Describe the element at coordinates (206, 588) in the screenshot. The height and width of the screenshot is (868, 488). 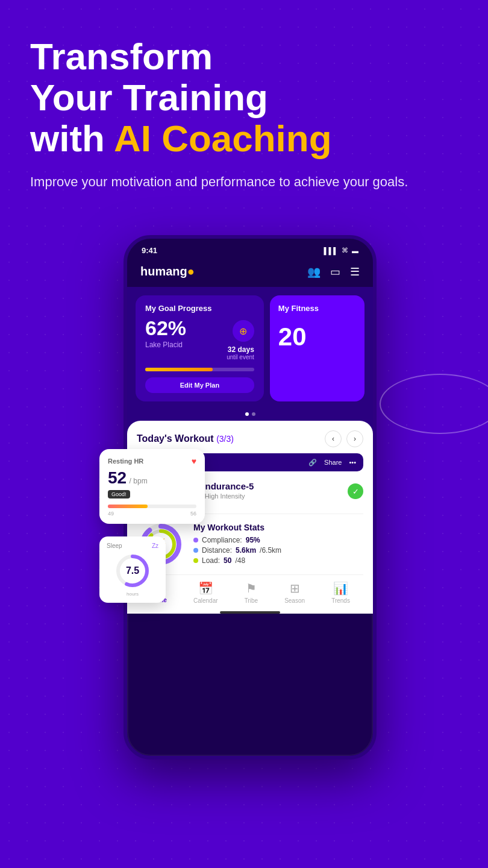
I see `calendar-icon: 📅` at that location.